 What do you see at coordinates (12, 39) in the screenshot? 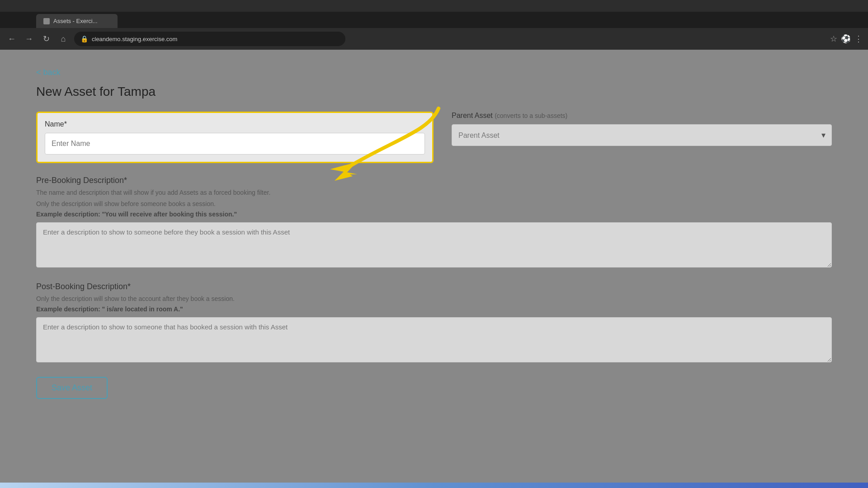
I see `back-nav-button: ←` at bounding box center [12, 39].